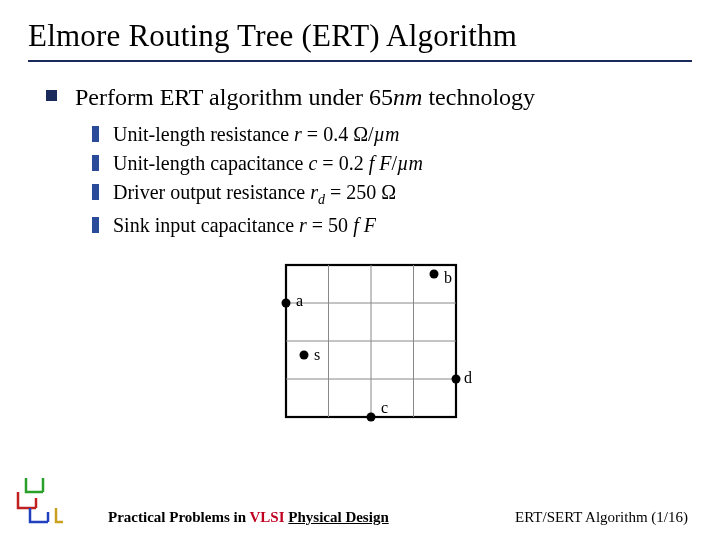 The height and width of the screenshot is (540, 720). I want to click on param-subscript: d, so click(322, 200).